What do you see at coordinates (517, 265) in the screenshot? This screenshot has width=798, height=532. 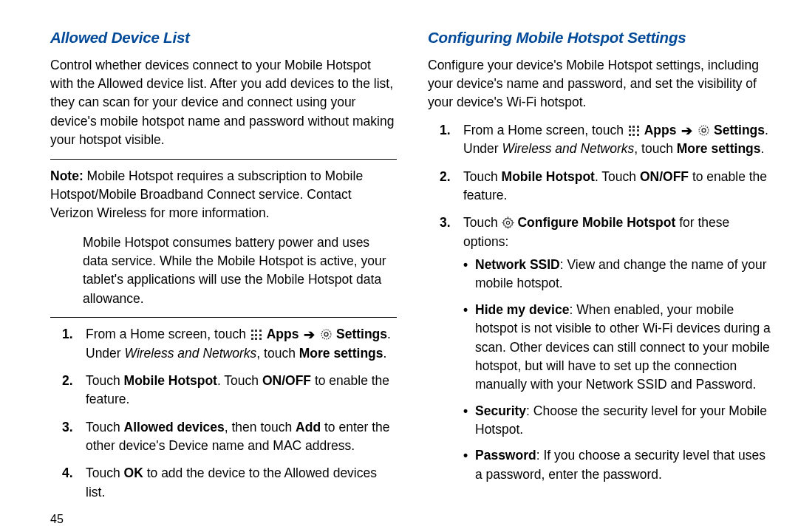 I see `option-title: Network SSID` at bounding box center [517, 265].